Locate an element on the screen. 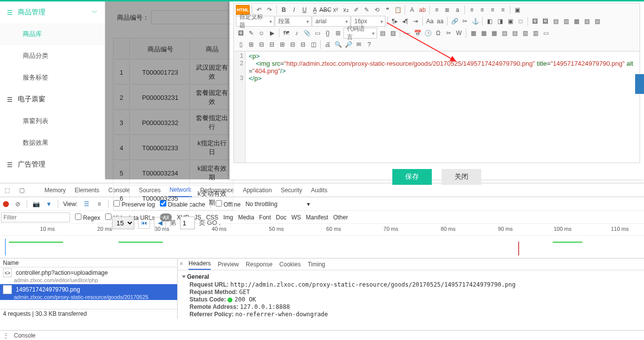 The width and height of the screenshot is (644, 340). drawer-tab-console: Console is located at coordinates (25, 336).